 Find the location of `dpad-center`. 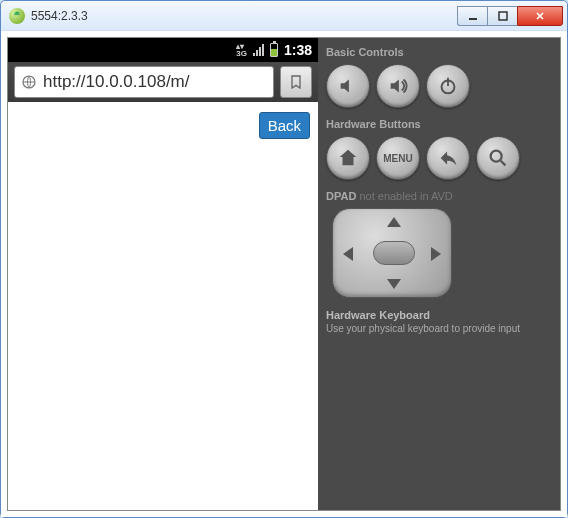

dpad-center is located at coordinates (394, 253).